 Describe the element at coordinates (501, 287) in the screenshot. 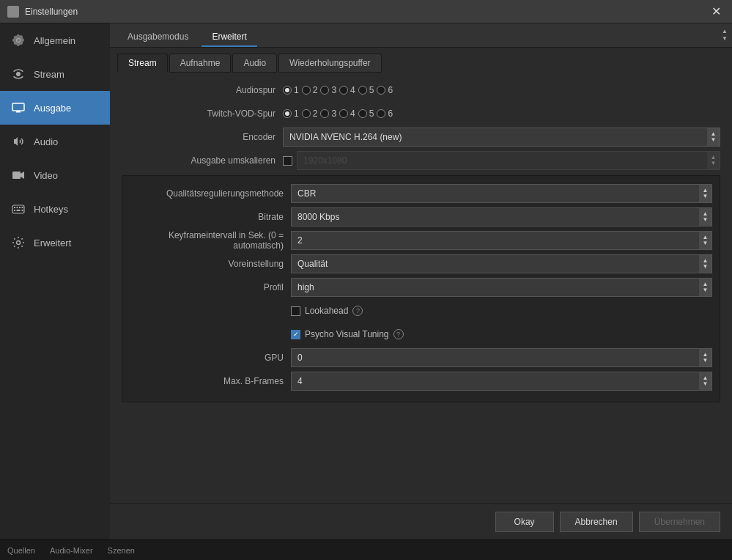

I see `profil-control: high ▲ ▼` at that location.